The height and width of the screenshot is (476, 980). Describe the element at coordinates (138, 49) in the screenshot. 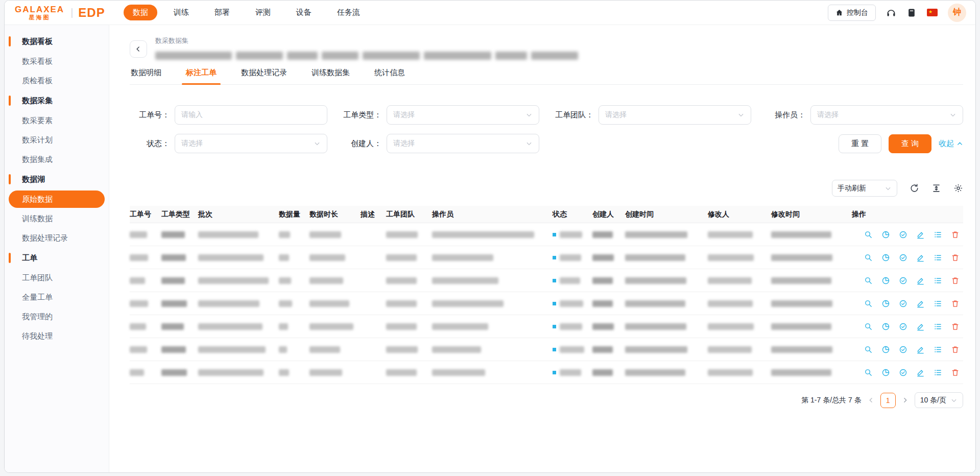

I see `back-button` at that location.